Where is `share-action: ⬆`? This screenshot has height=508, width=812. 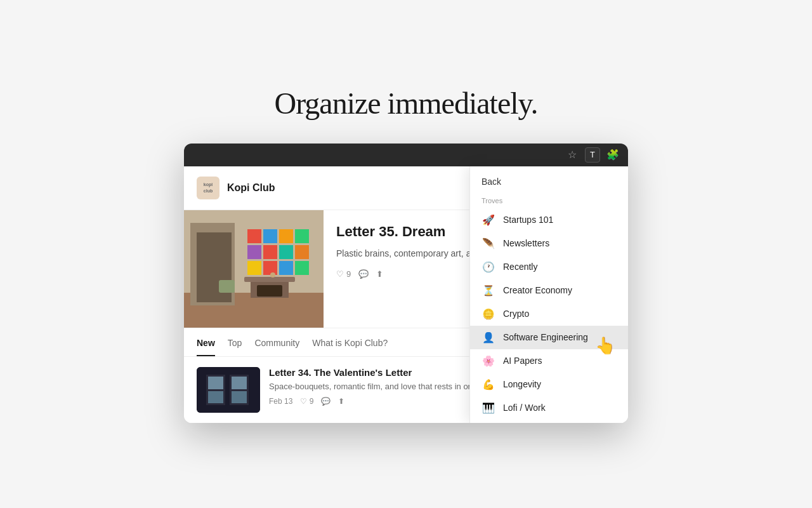 share-action: ⬆ is located at coordinates (379, 274).